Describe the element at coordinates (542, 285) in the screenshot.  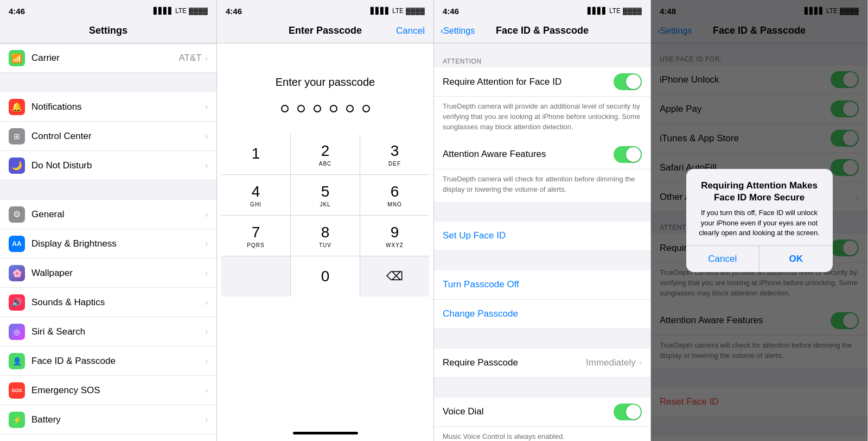
I see `turn-off-row: Turn Passcode Off` at that location.